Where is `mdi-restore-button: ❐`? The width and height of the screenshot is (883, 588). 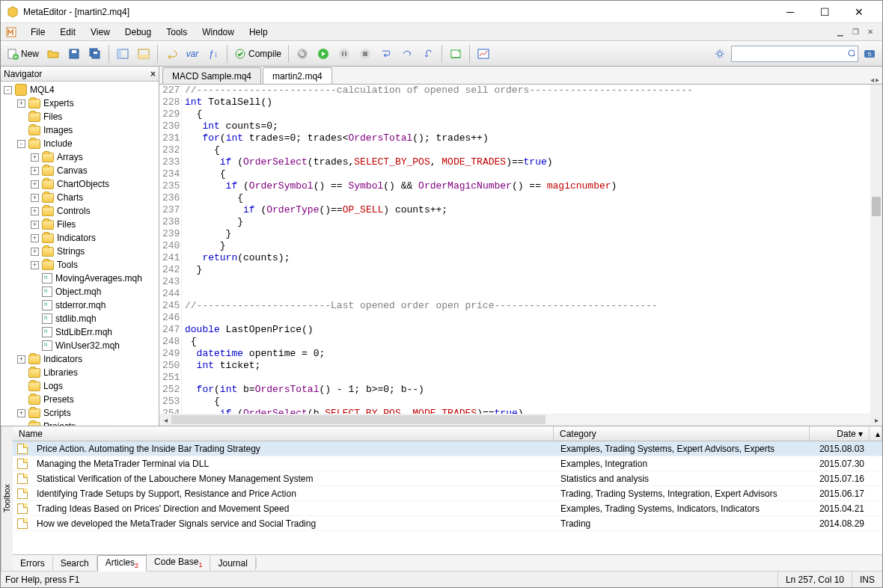 mdi-restore-button: ❐ is located at coordinates (855, 32).